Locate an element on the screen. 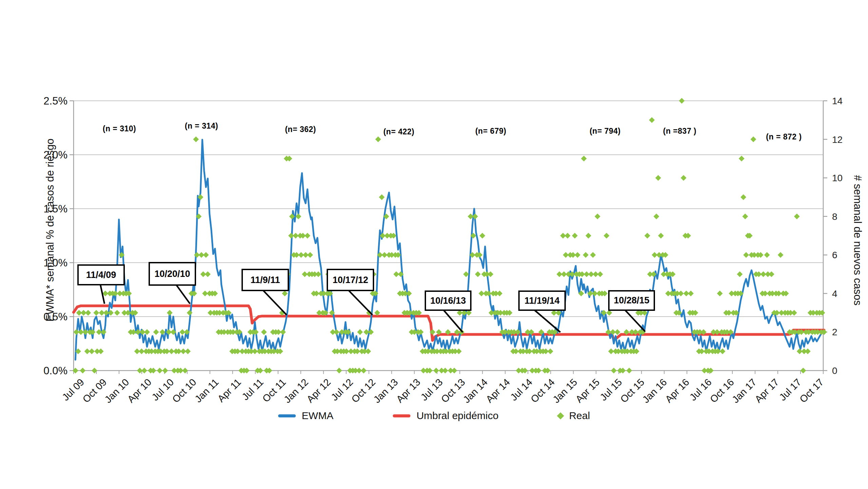  right-axis-tick-label: 4 is located at coordinates (835, 294).